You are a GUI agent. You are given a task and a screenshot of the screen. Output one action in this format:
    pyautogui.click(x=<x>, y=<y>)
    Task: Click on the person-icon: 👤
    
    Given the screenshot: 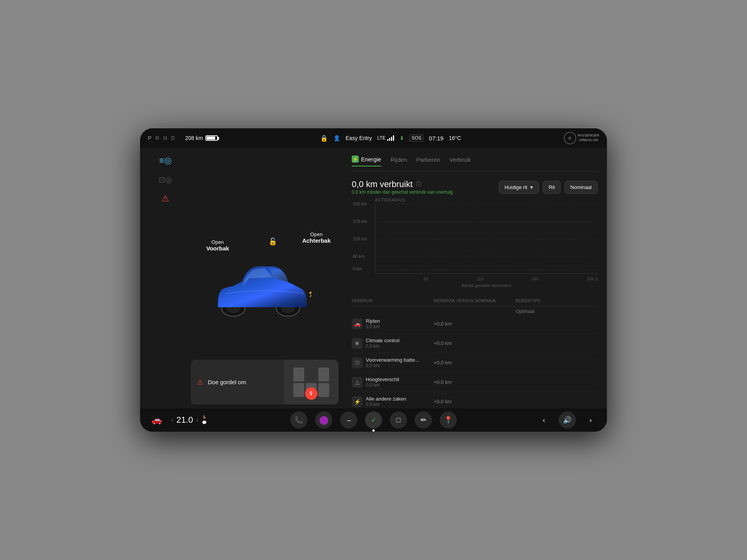 What is the action you would take?
    pyautogui.click(x=337, y=138)
    